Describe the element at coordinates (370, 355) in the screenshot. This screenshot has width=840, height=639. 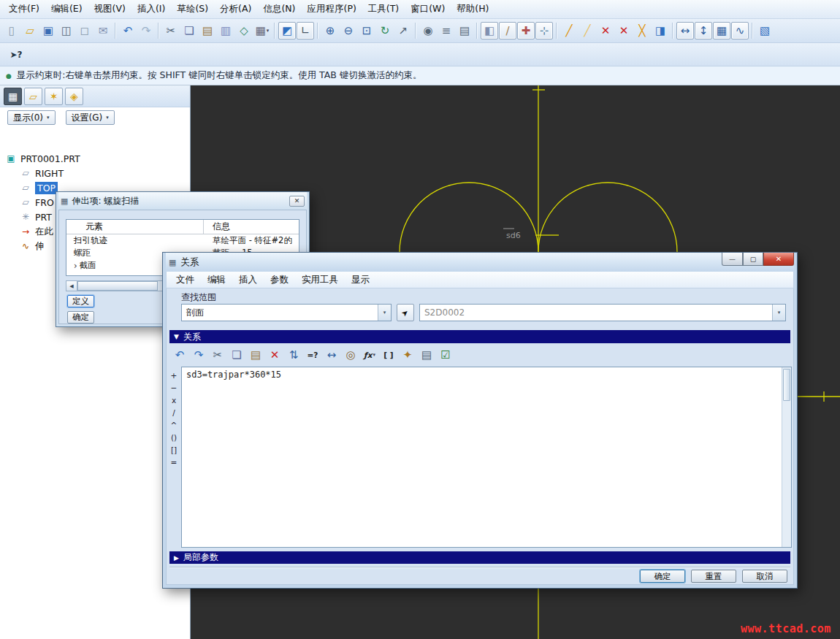
I see `insert-function-icon: ƒx▾` at that location.